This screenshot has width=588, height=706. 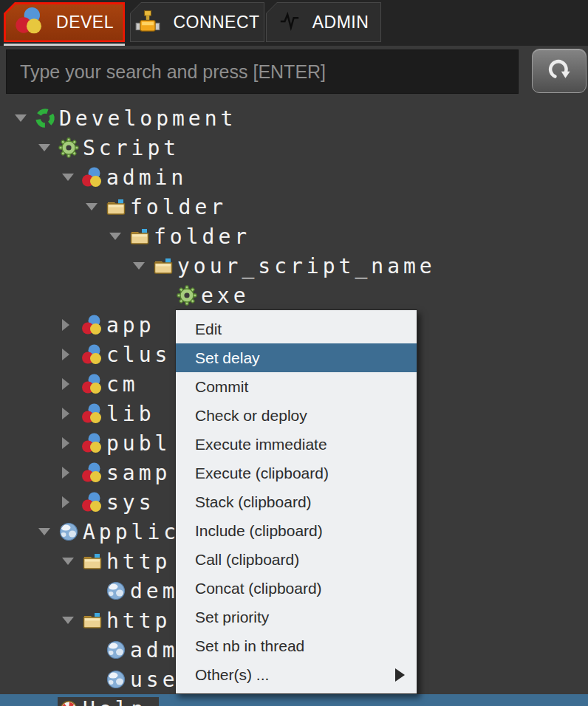 What do you see at coordinates (69, 702) in the screenshot?
I see `lifebuoy-icon` at bounding box center [69, 702].